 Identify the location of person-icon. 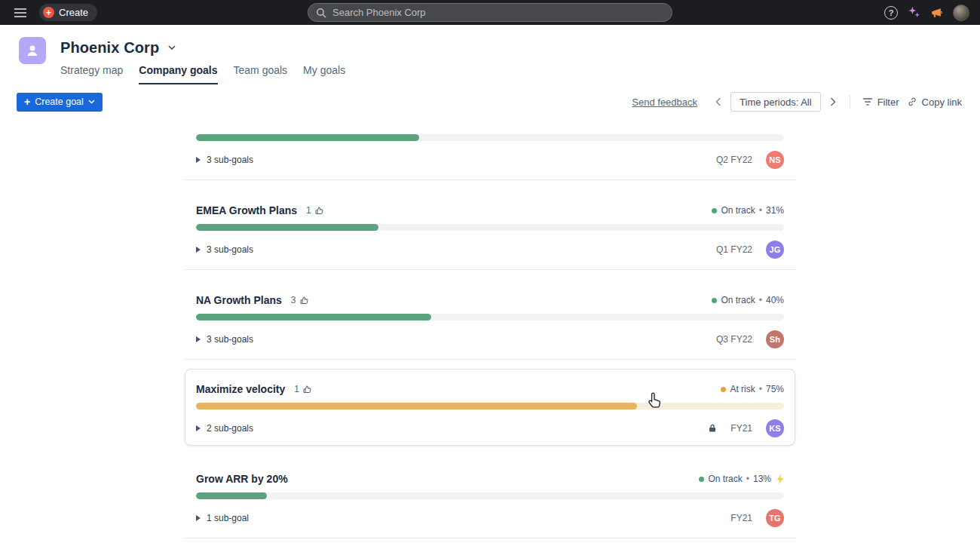
(32, 51).